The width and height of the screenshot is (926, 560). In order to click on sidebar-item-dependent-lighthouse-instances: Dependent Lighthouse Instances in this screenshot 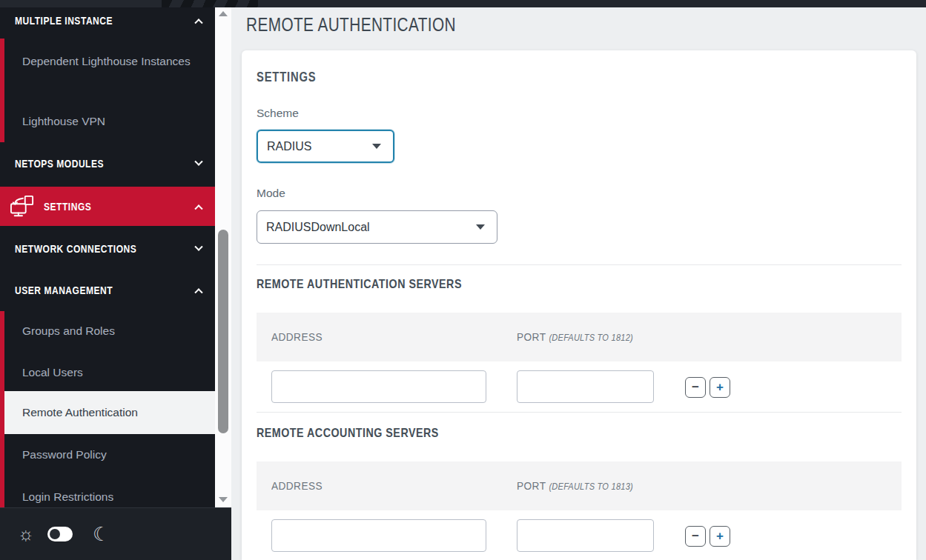, I will do `click(109, 61)`.